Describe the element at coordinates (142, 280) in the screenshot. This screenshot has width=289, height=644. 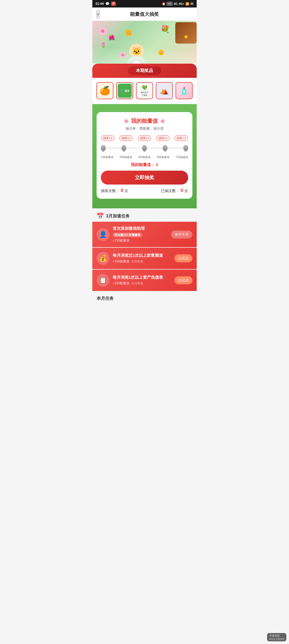
I see `task-info-balance: 每月浏览1次以上资产负债表 +150能量值 次日发放` at that location.